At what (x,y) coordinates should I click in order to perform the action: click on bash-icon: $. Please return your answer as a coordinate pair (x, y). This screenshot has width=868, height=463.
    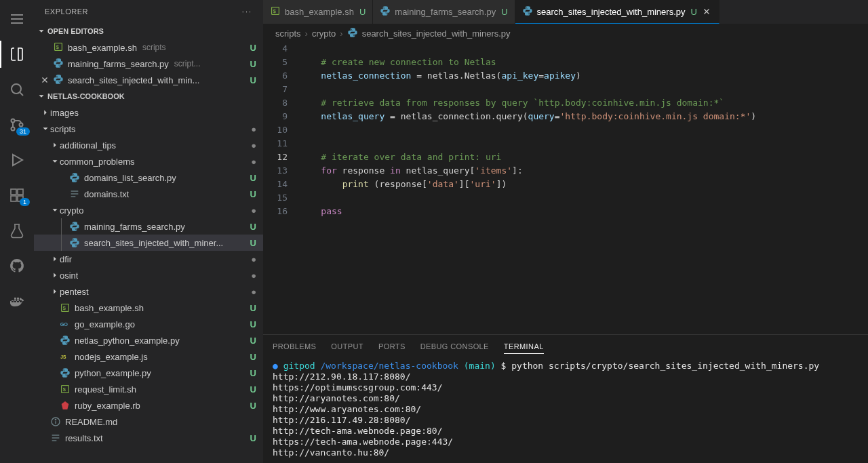
    Looking at the image, I should click on (65, 308).